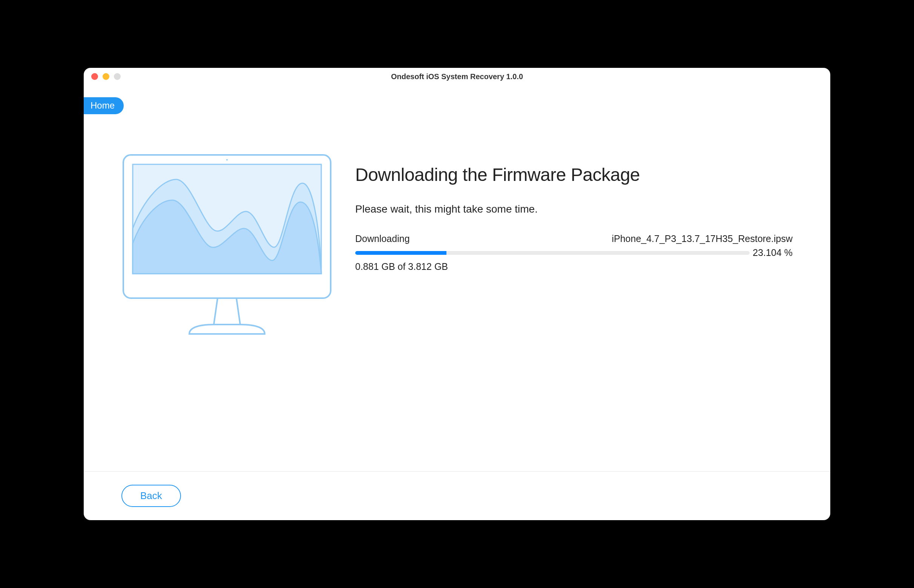  I want to click on download-status-label: Downloading, so click(383, 239).